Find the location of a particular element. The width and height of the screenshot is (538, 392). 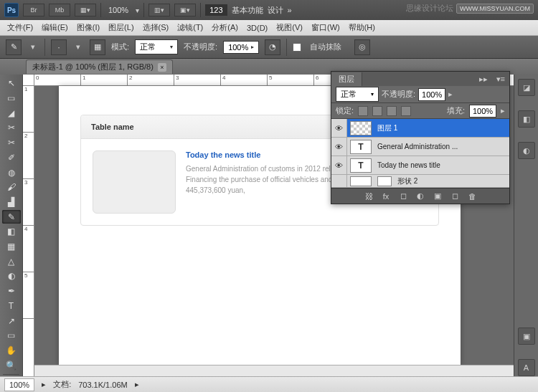

layer-group-icon: ▣ is located at coordinates (438, 196).